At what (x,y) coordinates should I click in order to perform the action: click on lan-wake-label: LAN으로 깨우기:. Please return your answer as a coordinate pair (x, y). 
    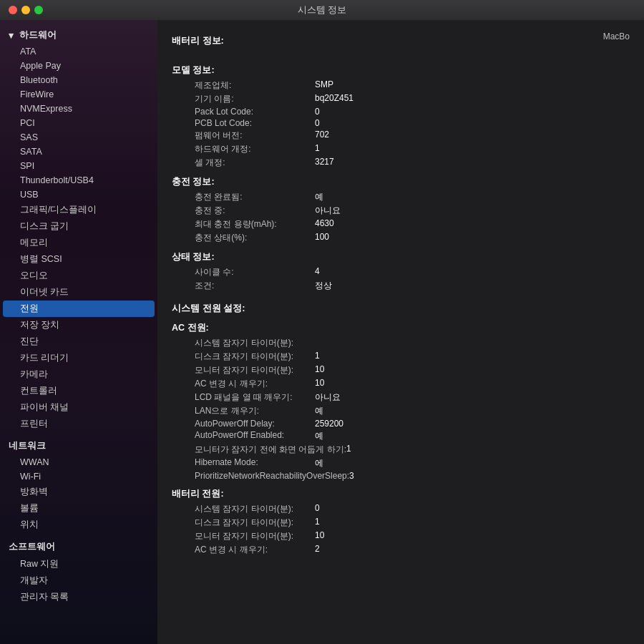
    Looking at the image, I should click on (243, 411).